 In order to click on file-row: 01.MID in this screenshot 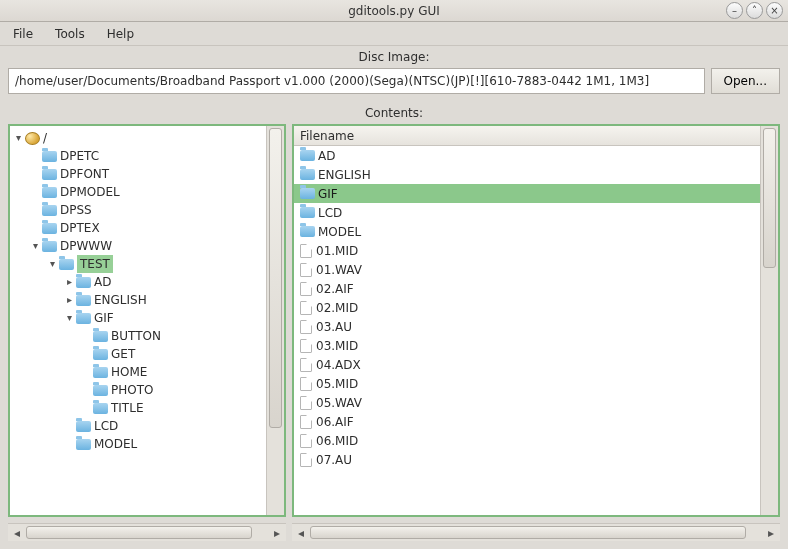, I will do `click(527, 250)`.